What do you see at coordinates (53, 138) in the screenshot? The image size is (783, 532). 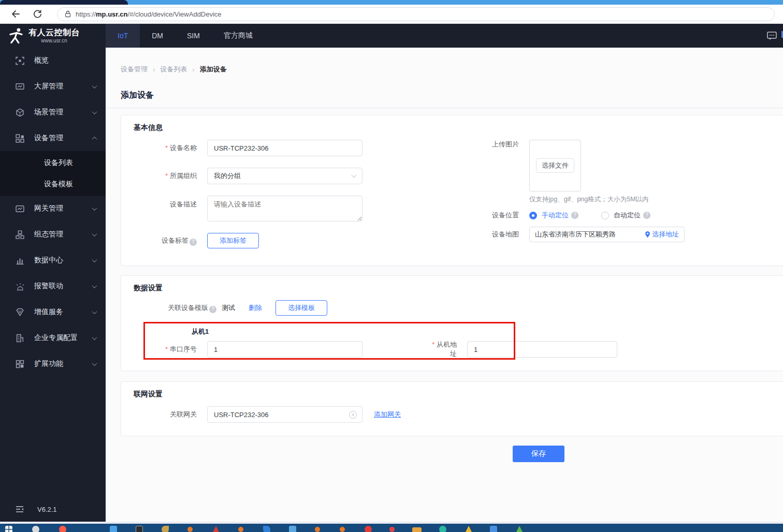 I see `sidebar-item-device: 设备管理` at bounding box center [53, 138].